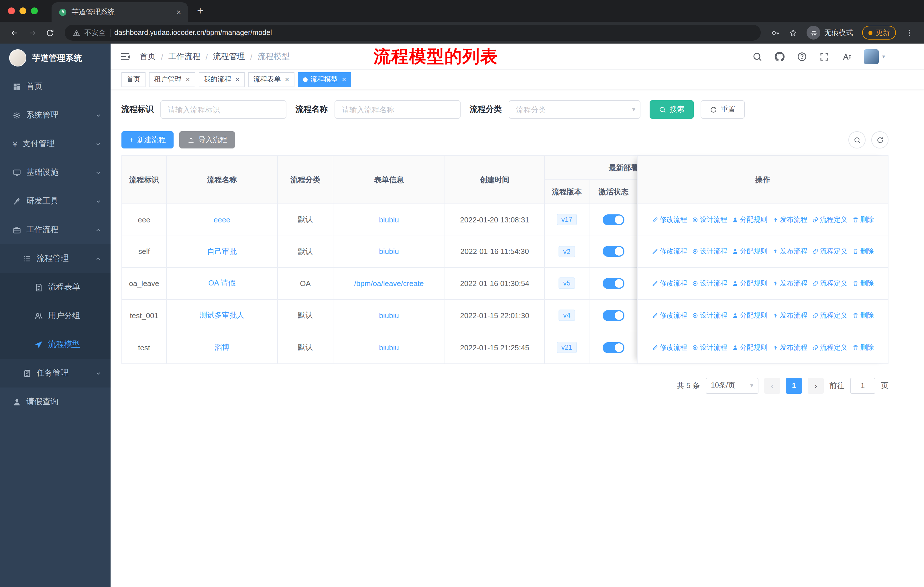 This screenshot has width=924, height=587. I want to click on reset-button: 重置, so click(723, 109).